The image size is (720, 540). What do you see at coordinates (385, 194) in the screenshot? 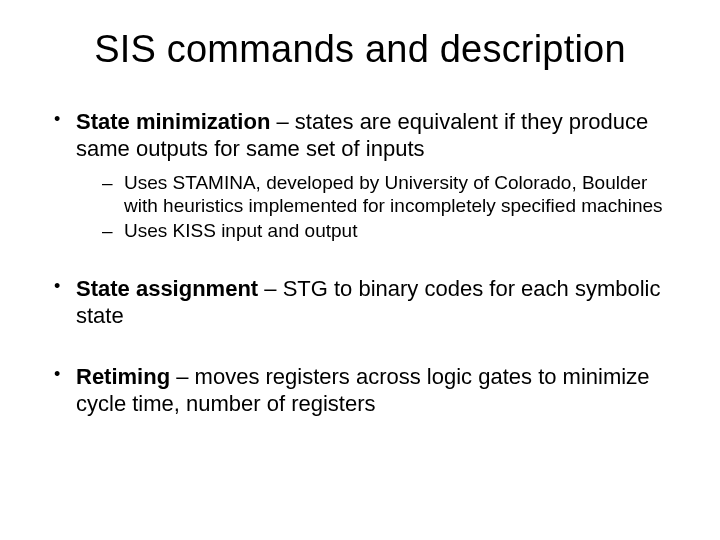
I see `sub-bullet-stamina: Uses STAMINA, developed by University of…` at bounding box center [385, 194].